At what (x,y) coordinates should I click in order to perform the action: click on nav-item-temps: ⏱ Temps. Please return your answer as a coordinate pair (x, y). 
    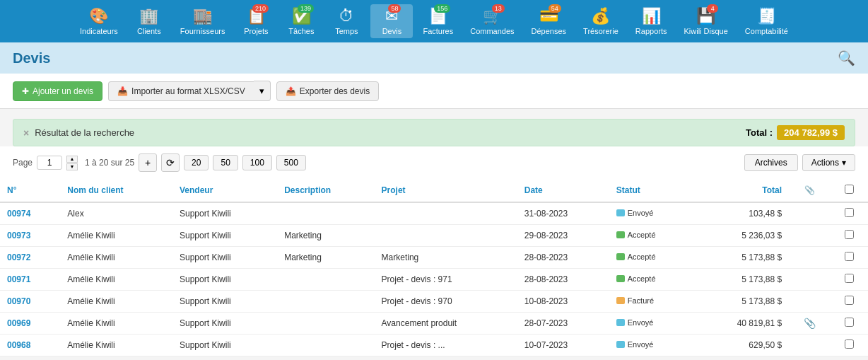
    Looking at the image, I should click on (346, 21).